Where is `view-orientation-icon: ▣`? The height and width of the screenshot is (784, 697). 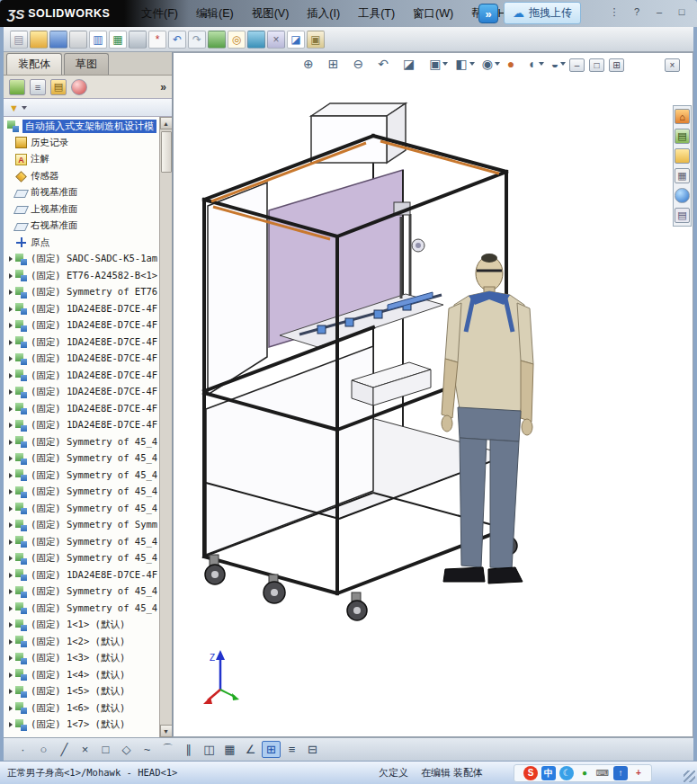 view-orientation-icon: ▣ is located at coordinates (439, 64).